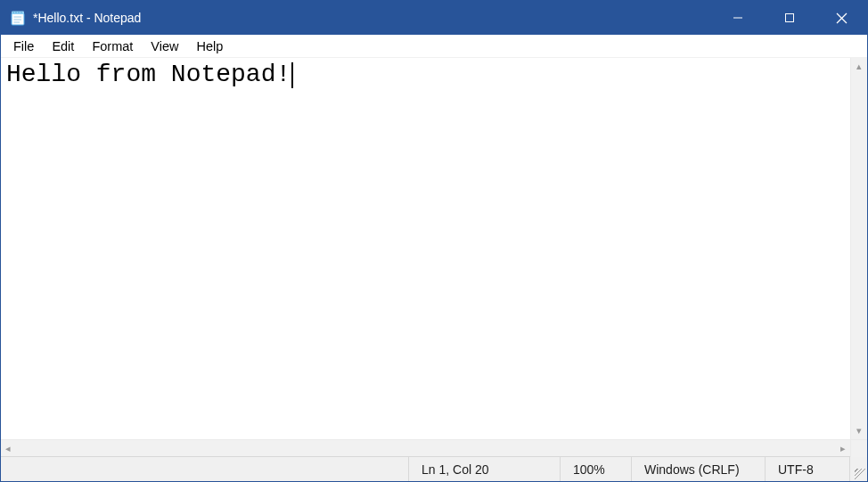 The width and height of the screenshot is (868, 482). What do you see at coordinates (434, 46) in the screenshot?
I see `menubar: File Edit Format View Help` at bounding box center [434, 46].